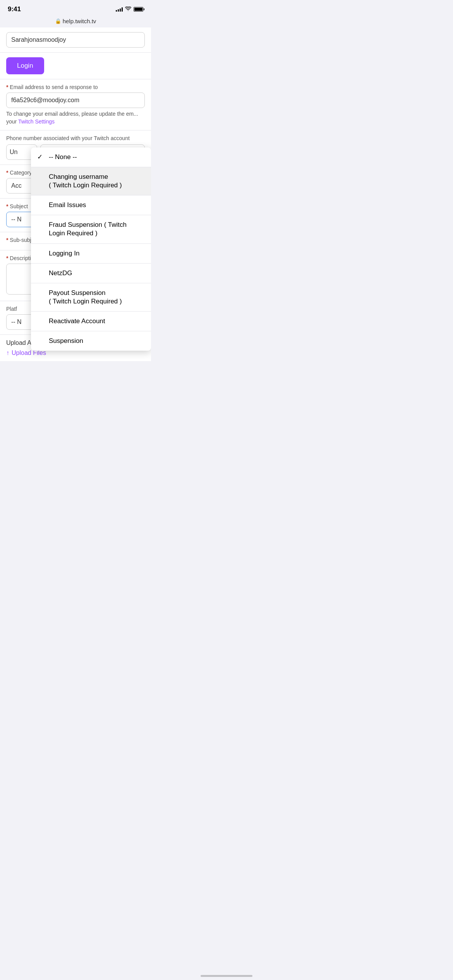 The image size is (453, 980). What do you see at coordinates (91, 249) in the screenshot?
I see `subject-dropdown: ✓ -- None -- ✓ Changing username( Twitch…` at bounding box center [91, 249].